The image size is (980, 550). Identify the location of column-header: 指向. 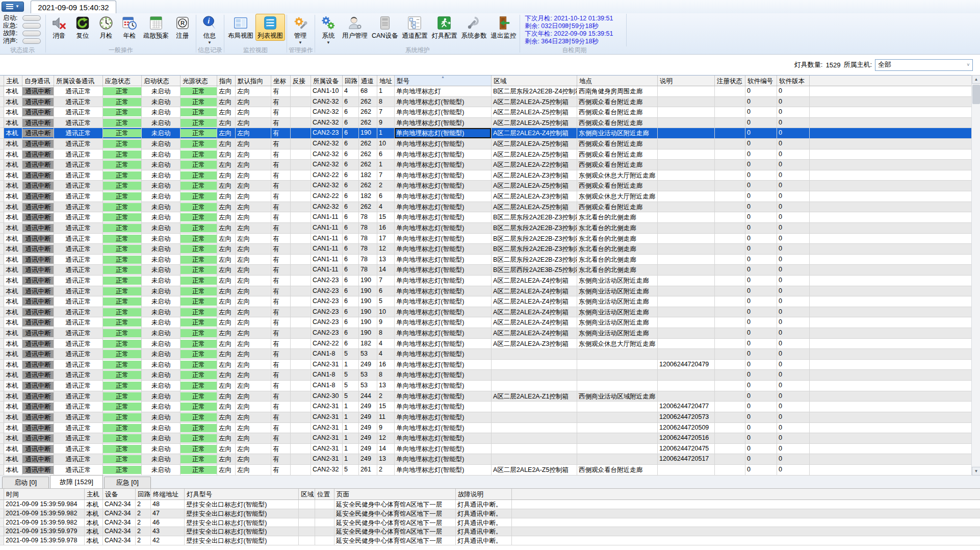
(226, 81).